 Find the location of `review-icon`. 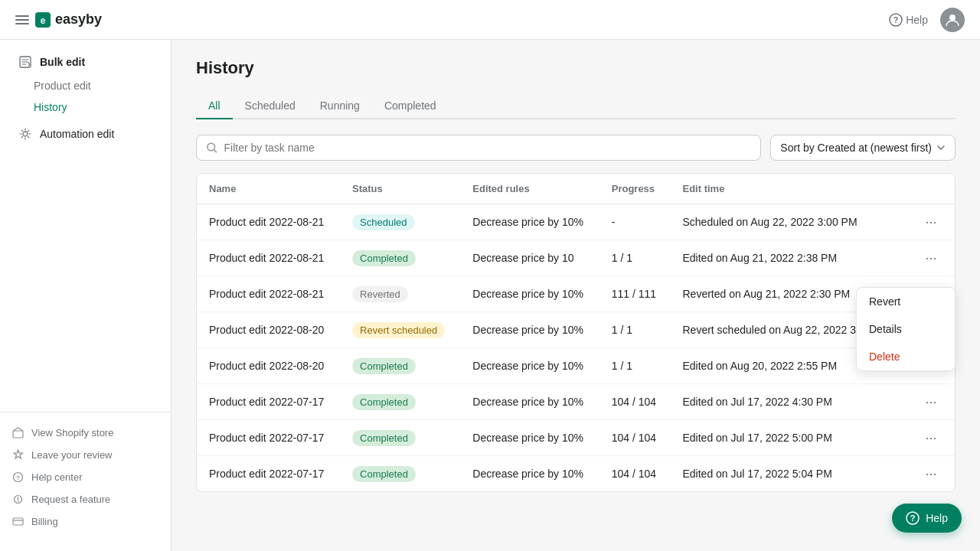

review-icon is located at coordinates (18, 455).